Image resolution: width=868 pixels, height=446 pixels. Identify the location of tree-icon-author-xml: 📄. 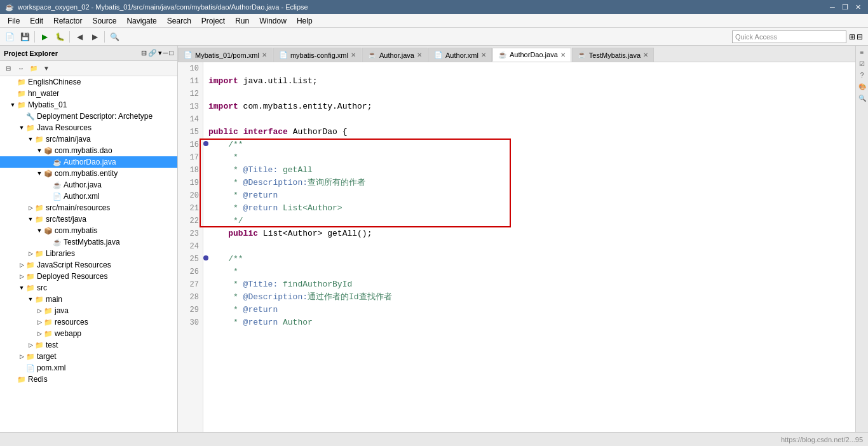
(57, 196).